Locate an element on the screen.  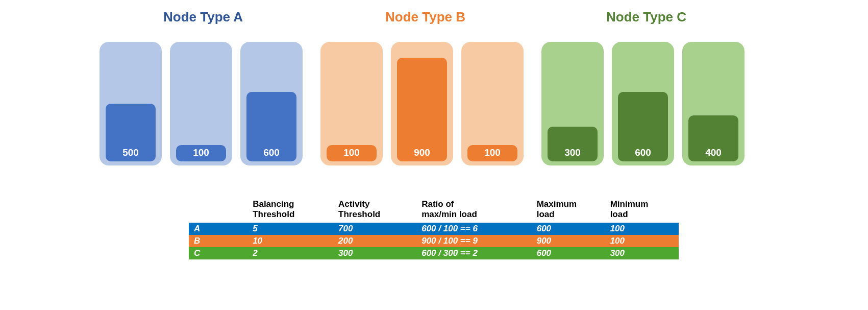
node-b-2-fill: 900 is located at coordinates (422, 109).